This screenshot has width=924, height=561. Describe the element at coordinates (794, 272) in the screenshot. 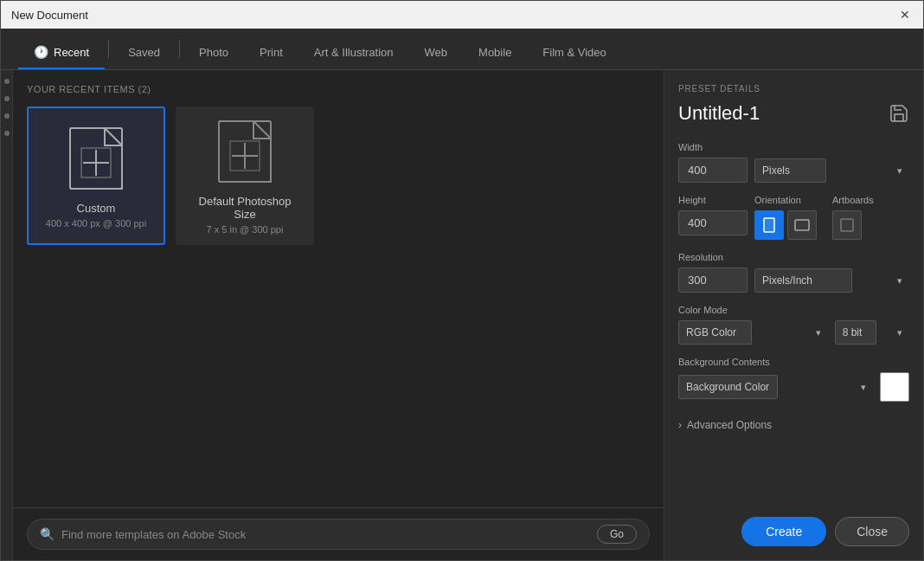

I see `resolution-field-group: Resolution Pixels/Inch Pixels/Centimeter` at that location.